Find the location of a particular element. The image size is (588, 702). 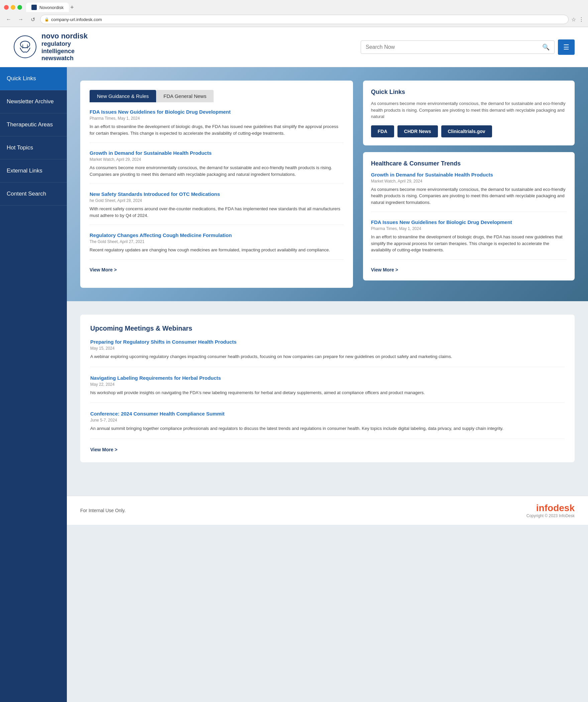

spacer is located at coordinates (328, 486).